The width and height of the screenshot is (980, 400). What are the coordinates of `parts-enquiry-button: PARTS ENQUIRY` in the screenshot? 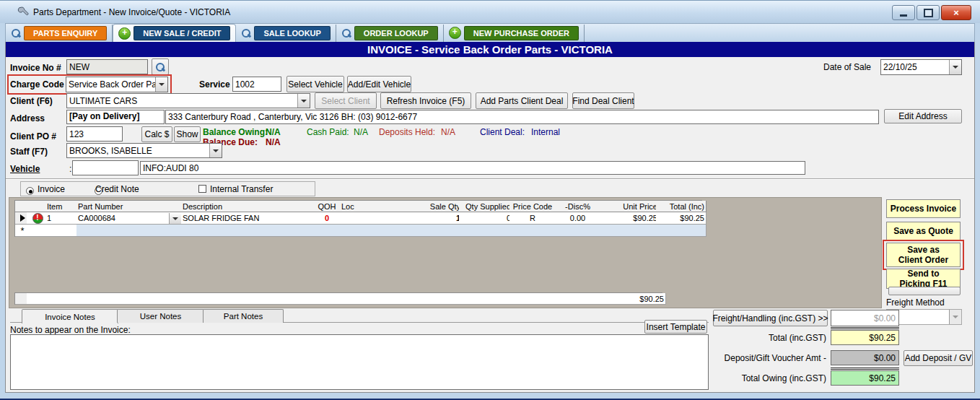 It's located at (65, 33).